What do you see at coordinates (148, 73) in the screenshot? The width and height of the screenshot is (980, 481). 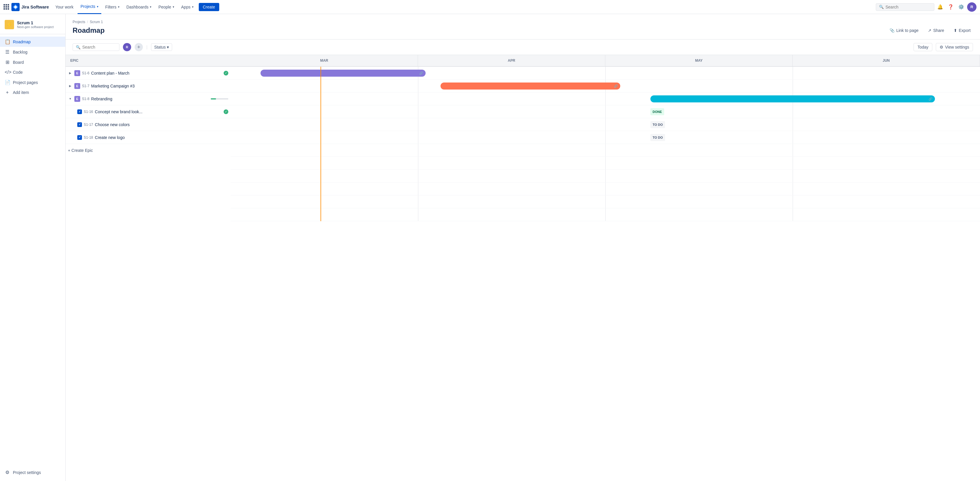 I see `epic-row-s1-6: ▶ E S1-6 Content plan - March ✓` at bounding box center [148, 73].